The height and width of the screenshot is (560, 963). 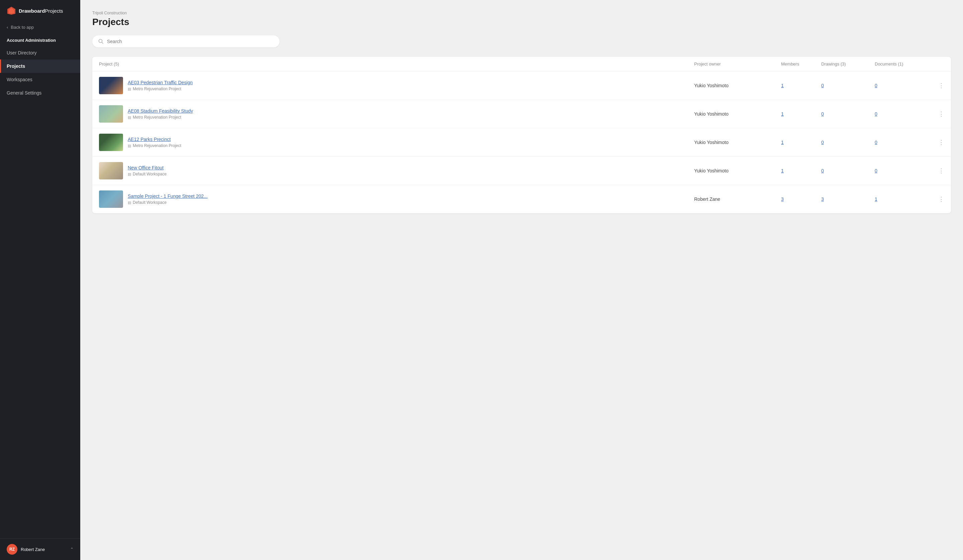 I want to click on members-count: 3, so click(x=801, y=199).